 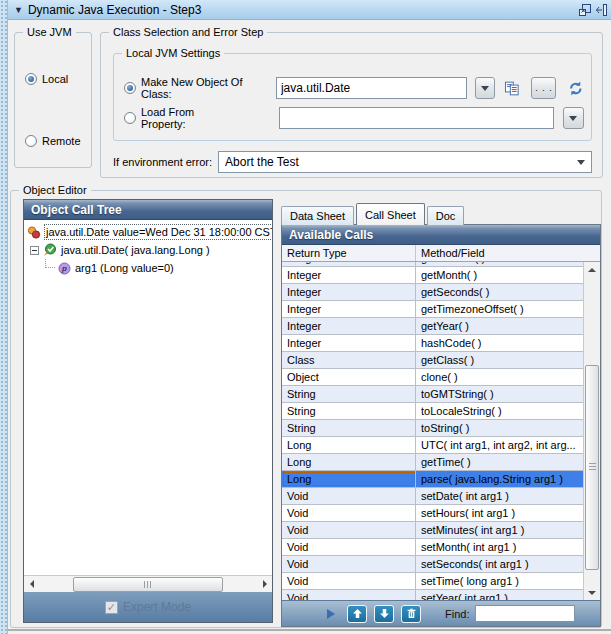 I want to click on execute-call-icon, so click(x=331, y=614).